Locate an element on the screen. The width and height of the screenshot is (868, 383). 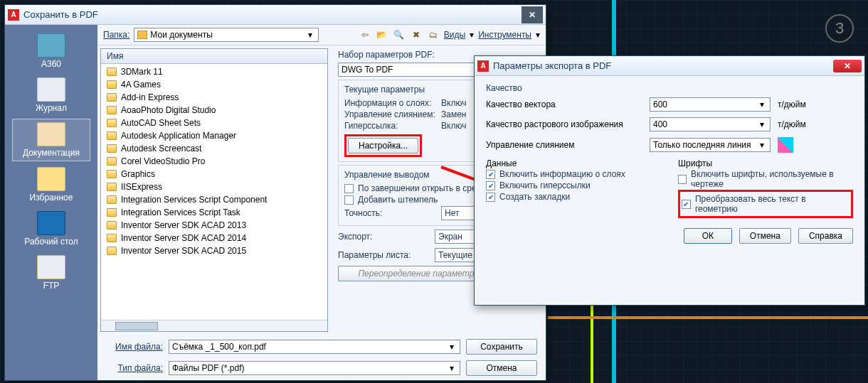
delete-icon: ✖ is located at coordinates (416, 35).